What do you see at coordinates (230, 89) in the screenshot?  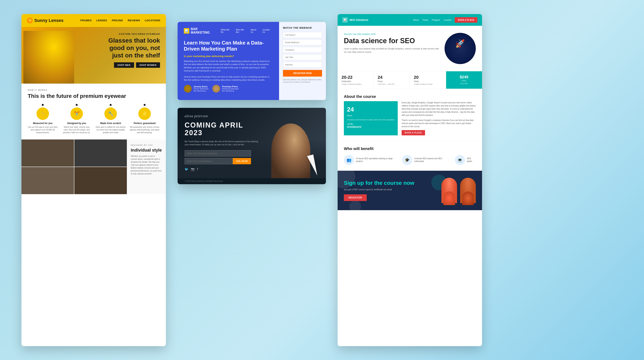 I see `bm-speaker-2-role: Marketing Manager` at bounding box center [230, 89].